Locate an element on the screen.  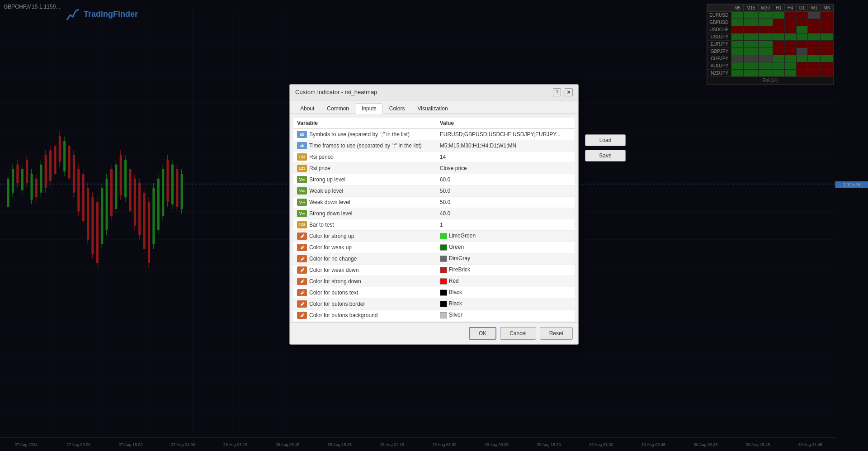
variable-label-0: Symbols to use (separetd by ";" in the l… is located at coordinates (359, 134).